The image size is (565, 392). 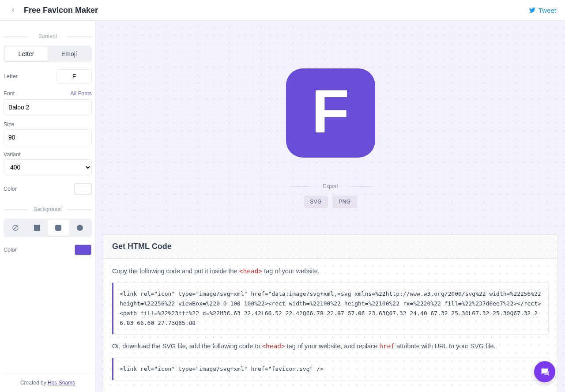 What do you see at coordinates (61, 11) in the screenshot?
I see `page-title: Free Favicon Maker` at bounding box center [61, 11].